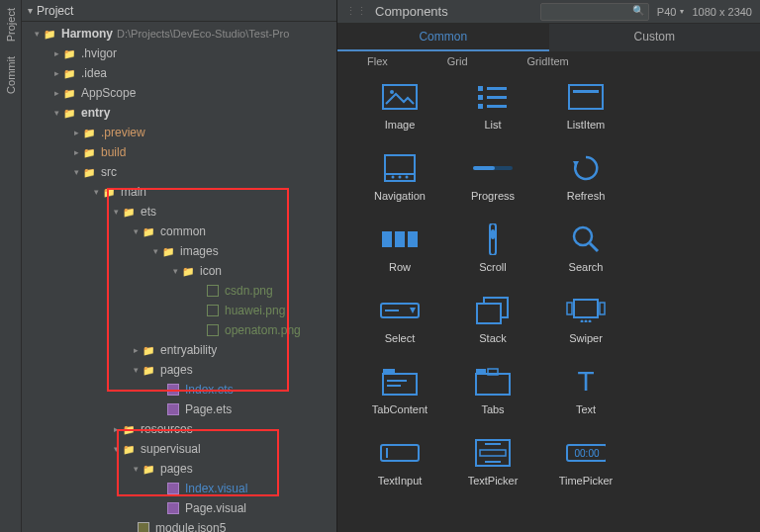 This screenshot has height=532, width=760. What do you see at coordinates (493, 462) in the screenshot?
I see `component-textpicker: TextPicker` at bounding box center [493, 462].